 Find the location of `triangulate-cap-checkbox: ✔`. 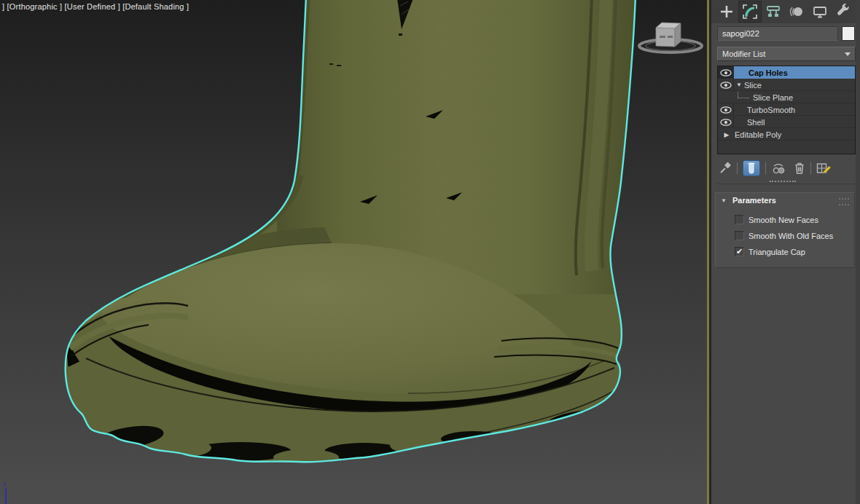

triangulate-cap-checkbox: ✔ is located at coordinates (739, 252).